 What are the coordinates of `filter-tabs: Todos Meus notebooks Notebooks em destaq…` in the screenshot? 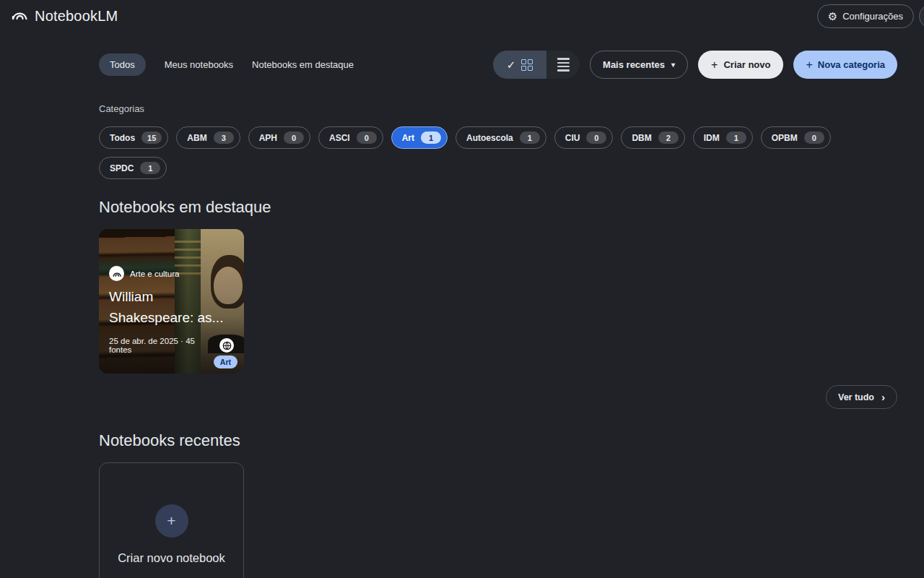 It's located at (227, 65).